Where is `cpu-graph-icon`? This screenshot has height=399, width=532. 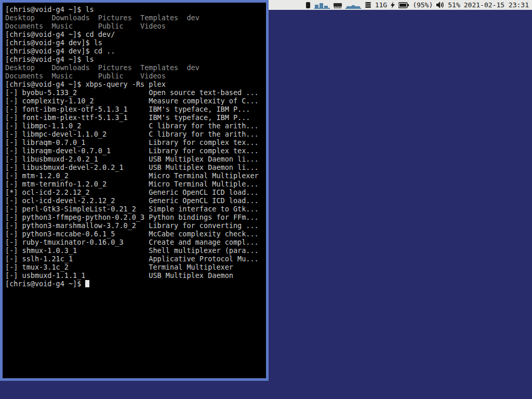 cpu-graph-icon is located at coordinates (322, 5).